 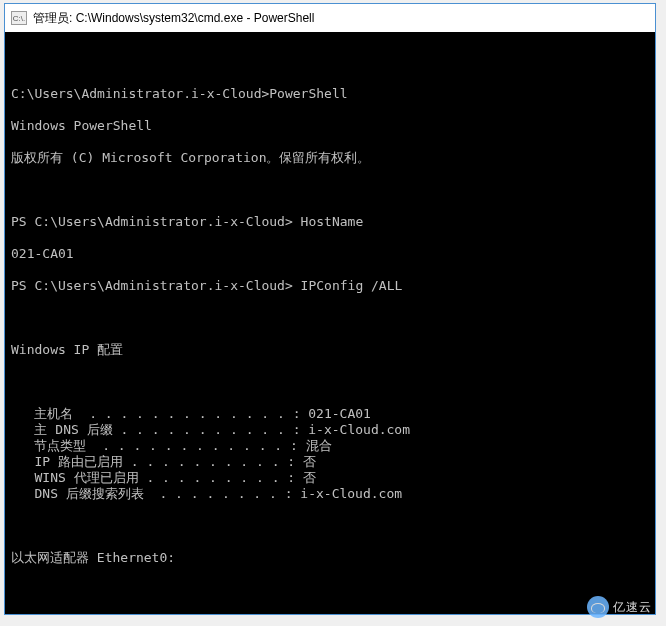 What do you see at coordinates (330, 94) in the screenshot?
I see `cmd-line: C:\Users\Administrator.i-x-Cloud>PowerSh…` at bounding box center [330, 94].